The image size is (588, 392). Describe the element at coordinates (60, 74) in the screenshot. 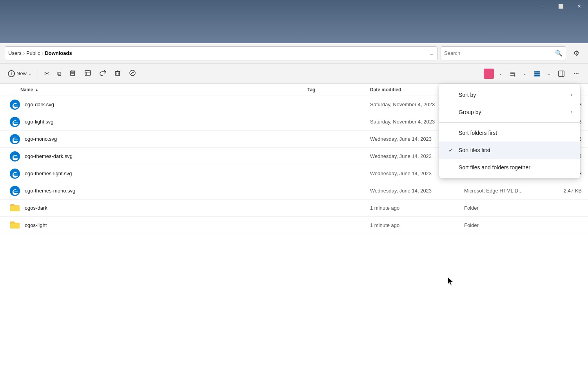

I see `copy-icon: ⧉` at that location.